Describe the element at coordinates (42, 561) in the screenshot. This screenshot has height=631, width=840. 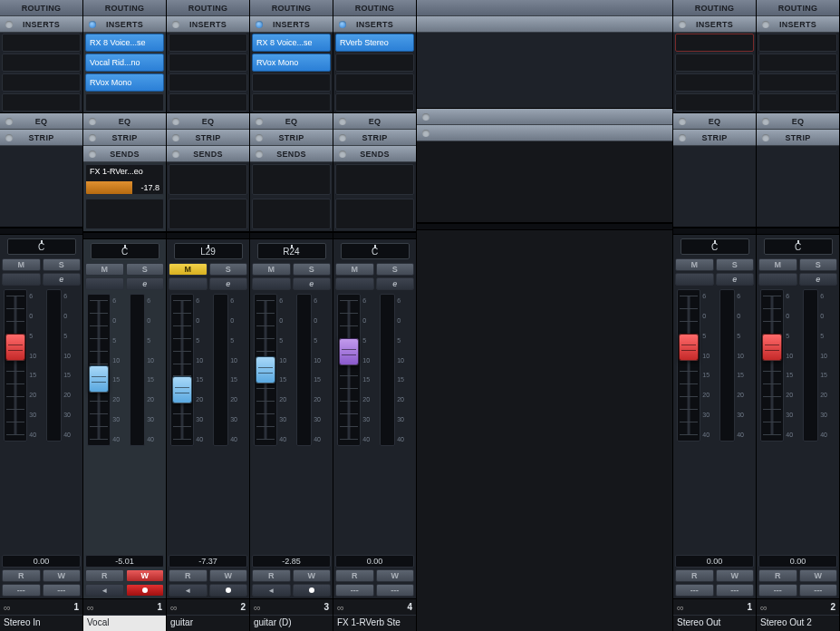
I see `fader-value: 0.00` at that location.